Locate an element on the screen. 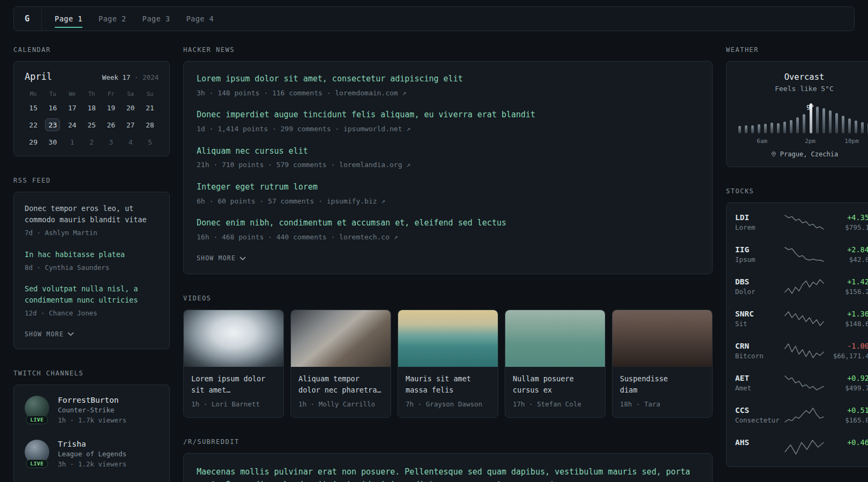  chevron-down-icon is located at coordinates (71, 334).